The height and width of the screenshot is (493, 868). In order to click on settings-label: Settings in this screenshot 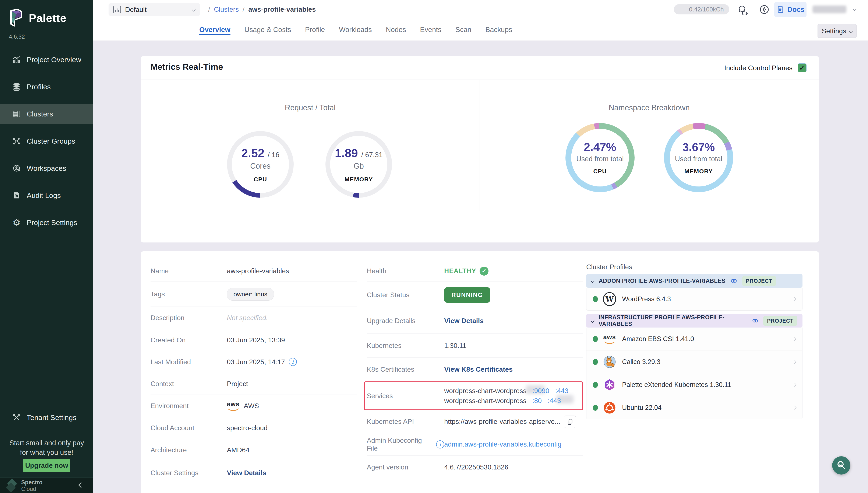, I will do `click(834, 31)`.